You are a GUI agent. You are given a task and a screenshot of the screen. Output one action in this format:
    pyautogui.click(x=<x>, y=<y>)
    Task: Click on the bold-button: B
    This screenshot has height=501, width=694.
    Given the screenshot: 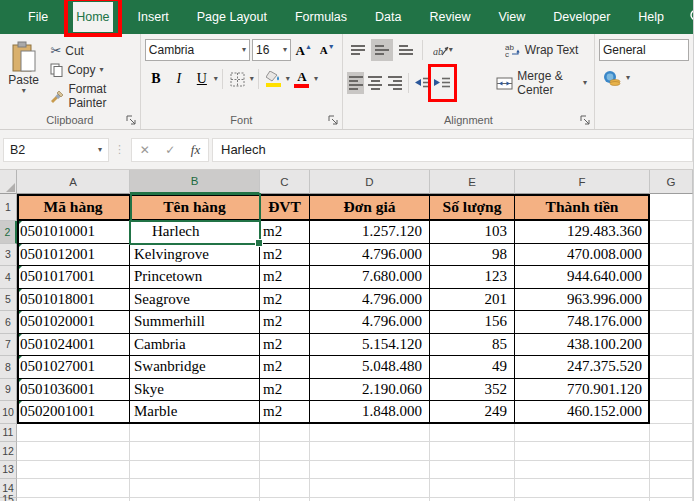 What is the action you would take?
    pyautogui.click(x=156, y=79)
    